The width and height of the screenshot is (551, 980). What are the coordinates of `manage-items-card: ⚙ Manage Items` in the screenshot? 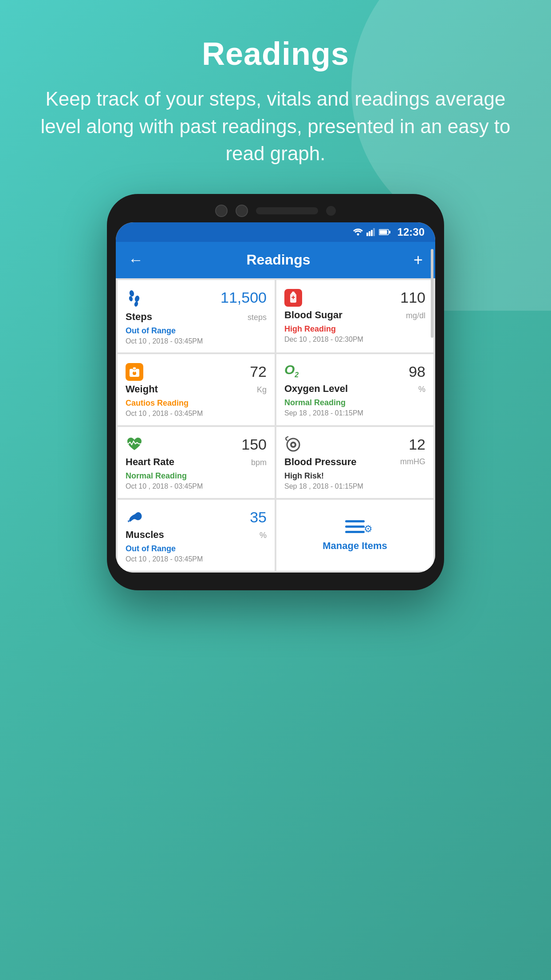 It's located at (355, 535).